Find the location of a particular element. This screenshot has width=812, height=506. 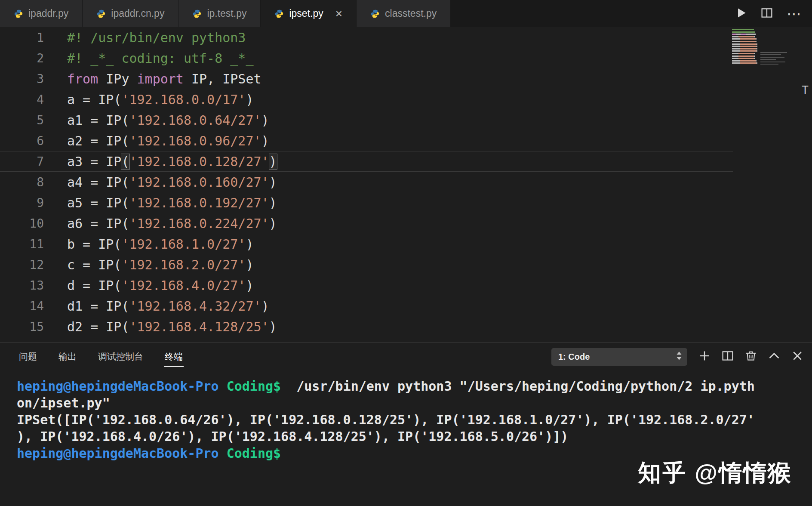

close-panel-button is located at coordinates (797, 357).